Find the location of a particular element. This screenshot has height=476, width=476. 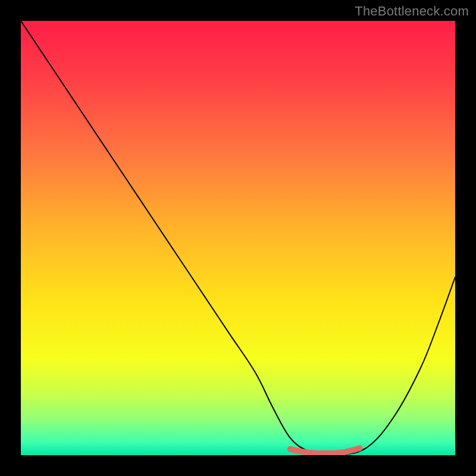

optimal-range-marker is located at coordinates (325, 451).